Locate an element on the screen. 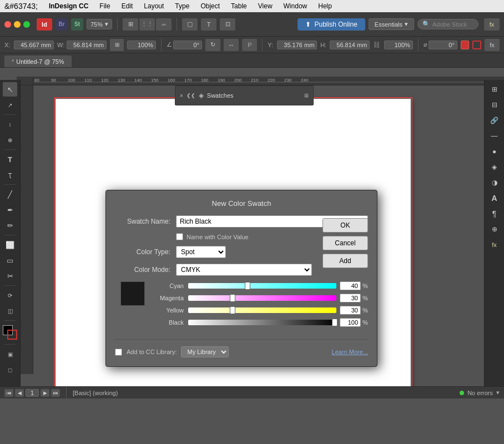 Image resolution: width=504 pixels, height=444 pixels. x-input is located at coordinates (34, 45).